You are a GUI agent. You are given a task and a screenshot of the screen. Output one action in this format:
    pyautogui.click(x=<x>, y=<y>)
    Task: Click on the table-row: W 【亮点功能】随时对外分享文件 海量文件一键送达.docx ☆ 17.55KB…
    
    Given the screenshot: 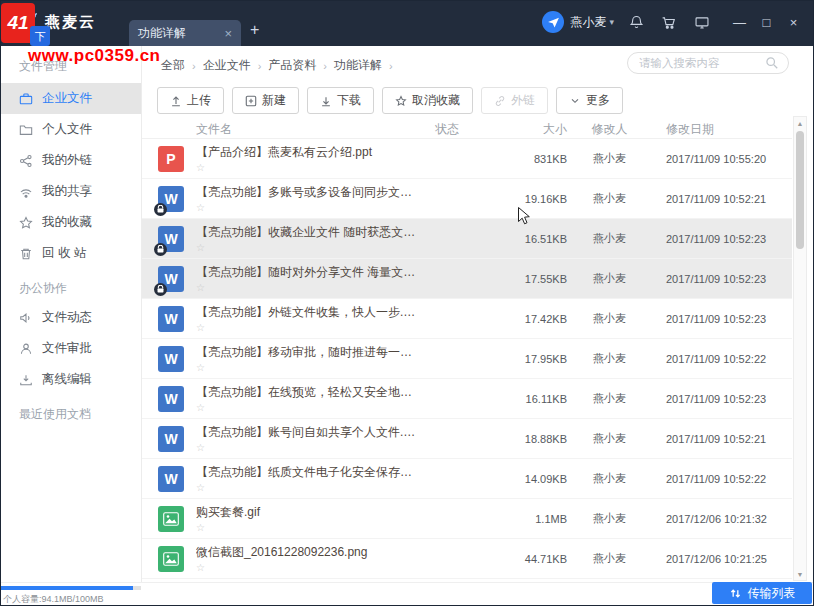 What is the action you would take?
    pyautogui.click(x=467, y=279)
    